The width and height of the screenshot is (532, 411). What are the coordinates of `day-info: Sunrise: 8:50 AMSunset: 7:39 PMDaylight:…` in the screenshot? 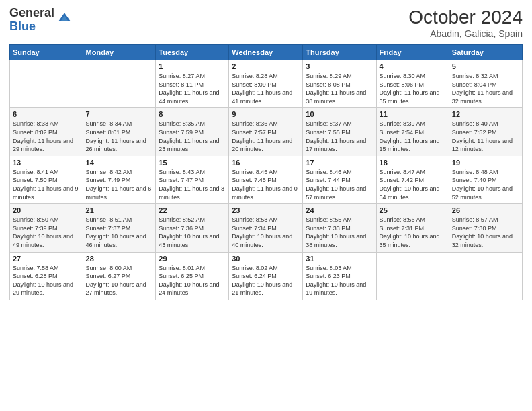 It's located at (46, 232).